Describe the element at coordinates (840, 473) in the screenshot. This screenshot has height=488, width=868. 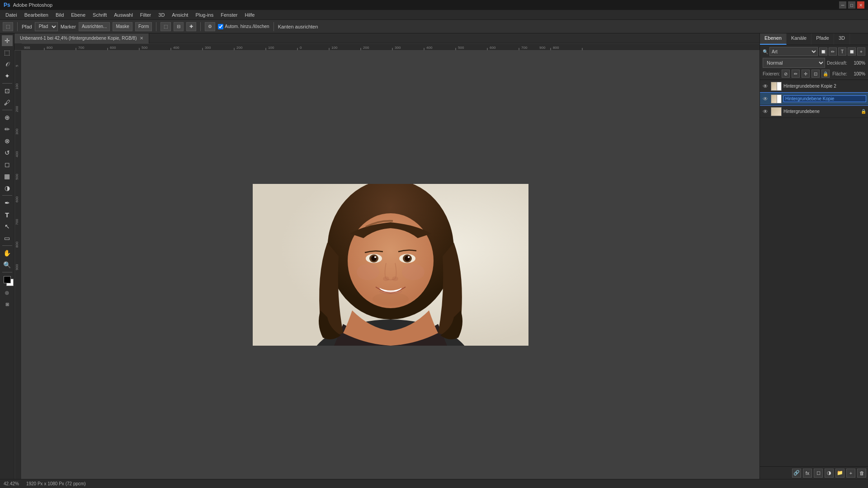
I see `layer-group-btn: 📁` at that location.